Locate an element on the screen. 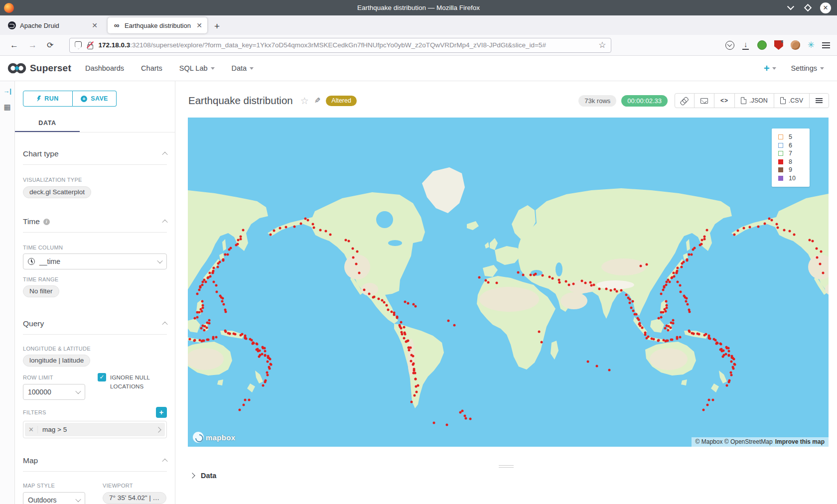 The image size is (837, 504). time-range-value: No filter is located at coordinates (41, 291).